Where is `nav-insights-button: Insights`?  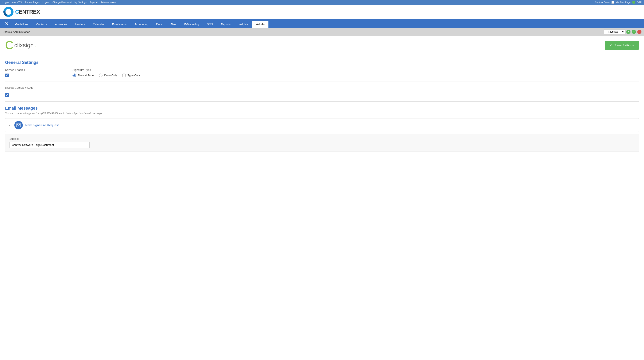 nav-insights-button: Insights is located at coordinates (243, 24).